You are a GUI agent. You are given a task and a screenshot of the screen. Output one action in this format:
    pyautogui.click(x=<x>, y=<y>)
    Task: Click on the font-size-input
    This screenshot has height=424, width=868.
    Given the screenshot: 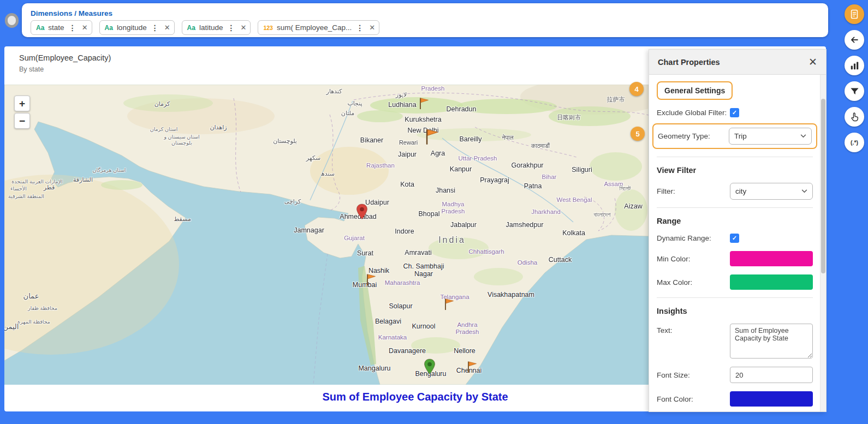 What is the action you would take?
    pyautogui.click(x=771, y=375)
    